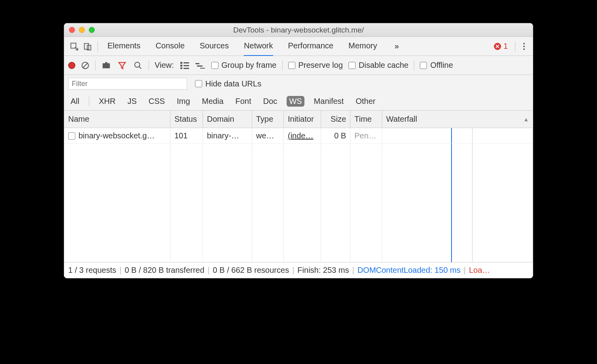  I want to click on titlebar: DevTools - binary-websocket.glitch.me/, so click(298, 30).